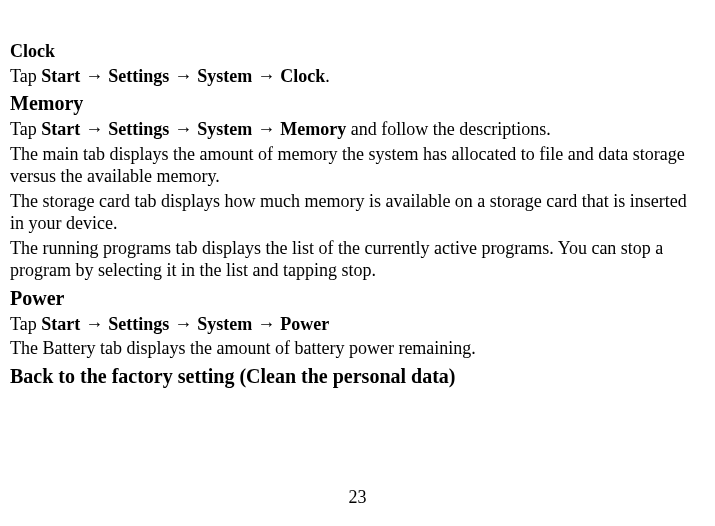  Describe the element at coordinates (358, 104) in the screenshot. I see `heading-memory: Memory` at that location.